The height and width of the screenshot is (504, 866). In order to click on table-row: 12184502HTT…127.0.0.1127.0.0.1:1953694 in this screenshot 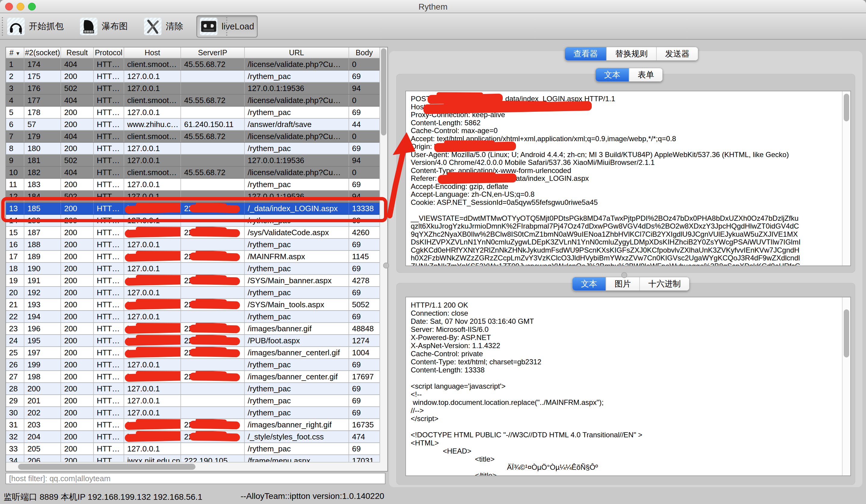, I will do `click(193, 196)`.